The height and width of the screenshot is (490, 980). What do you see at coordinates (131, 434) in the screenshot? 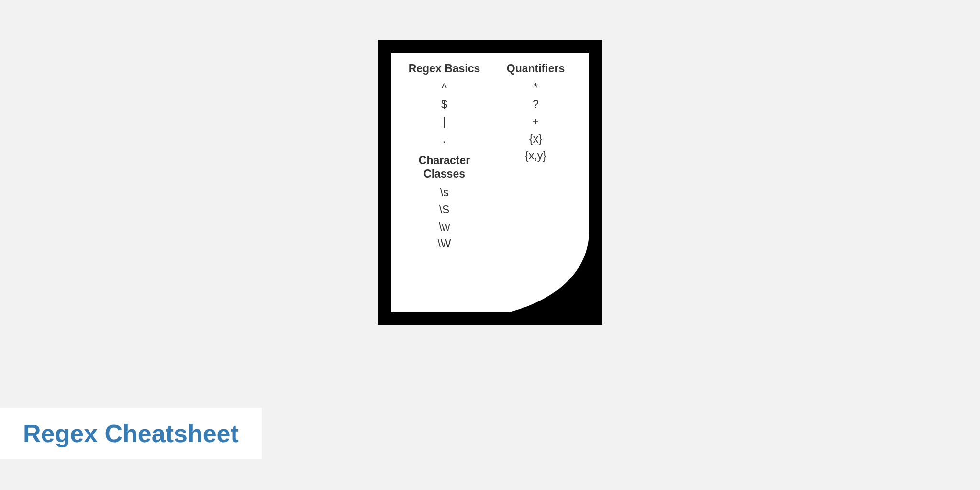
I see `title-box: Regex Cheatsheet` at bounding box center [131, 434].